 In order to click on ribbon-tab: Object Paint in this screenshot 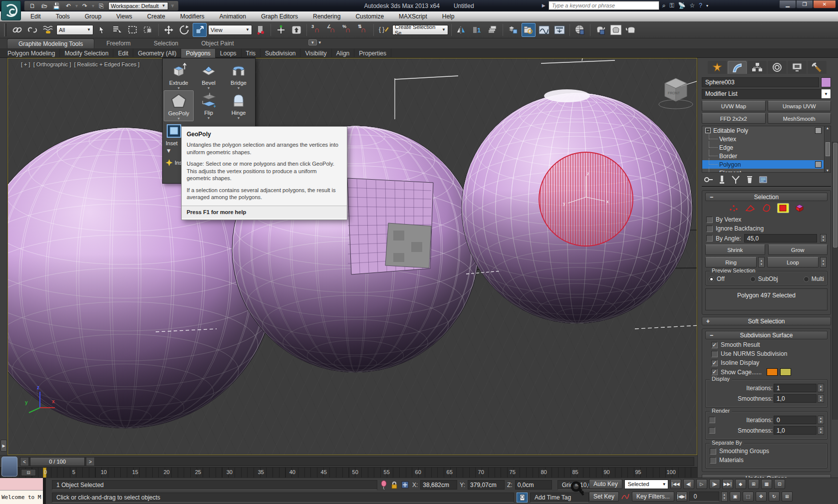, I will do `click(218, 43)`.